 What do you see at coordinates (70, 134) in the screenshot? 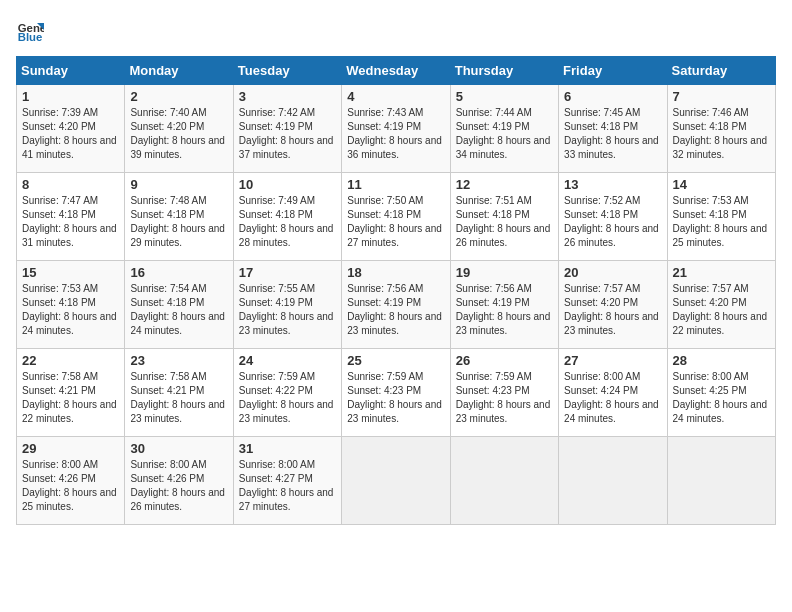
I see `day-detail: Sunrise: 7:39 AMSunset: 4:20 PMDaylight:…` at bounding box center [70, 134].